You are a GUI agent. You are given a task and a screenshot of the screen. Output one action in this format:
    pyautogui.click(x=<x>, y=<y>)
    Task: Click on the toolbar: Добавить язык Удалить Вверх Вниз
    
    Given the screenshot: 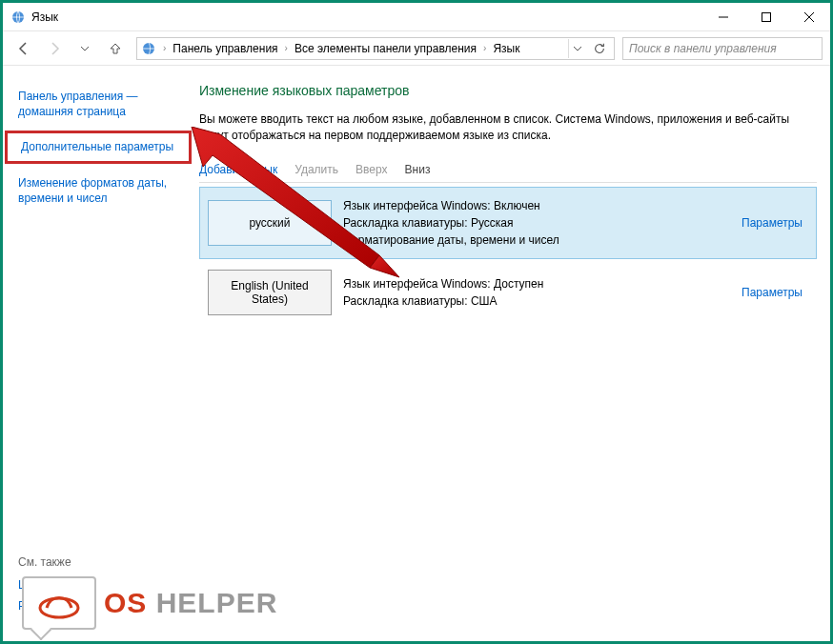 What is the action you would take?
    pyautogui.click(x=508, y=170)
    